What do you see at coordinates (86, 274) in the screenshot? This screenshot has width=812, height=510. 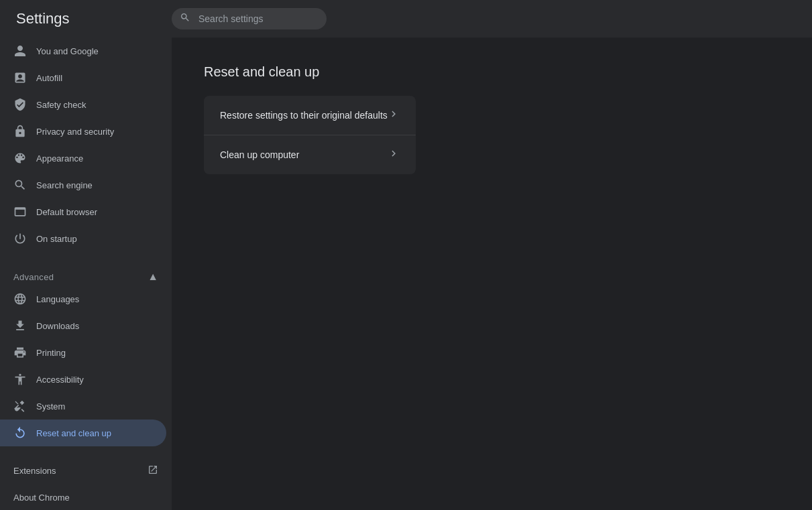 I see `advanced-section-header: Advanced ▲` at bounding box center [86, 274].